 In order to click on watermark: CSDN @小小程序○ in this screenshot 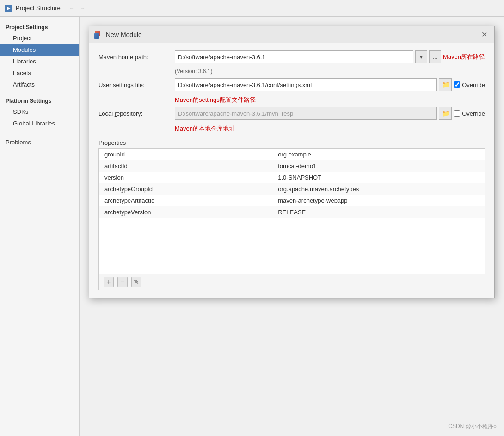, I will do `click(473, 427)`.